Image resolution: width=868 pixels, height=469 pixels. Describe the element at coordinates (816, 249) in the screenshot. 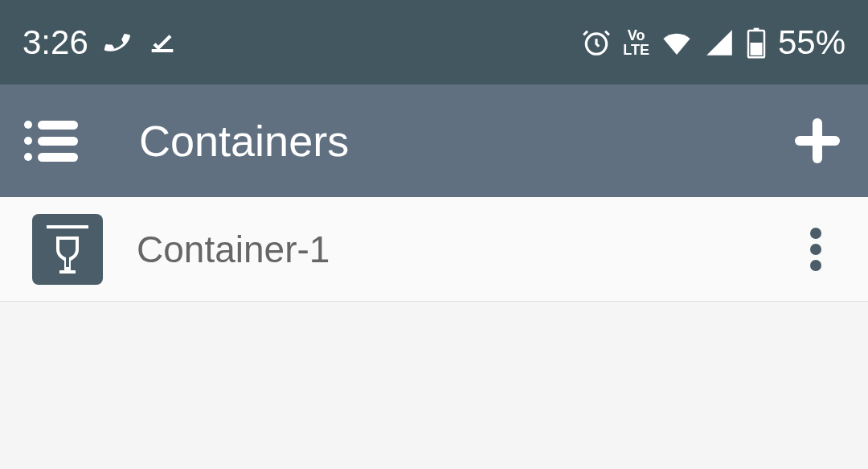

I see `more-button` at that location.